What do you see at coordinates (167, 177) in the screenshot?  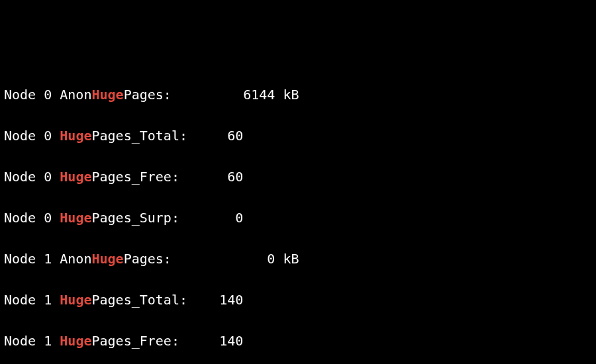 I see `line-post: Pages_Free: 60` at bounding box center [167, 177].